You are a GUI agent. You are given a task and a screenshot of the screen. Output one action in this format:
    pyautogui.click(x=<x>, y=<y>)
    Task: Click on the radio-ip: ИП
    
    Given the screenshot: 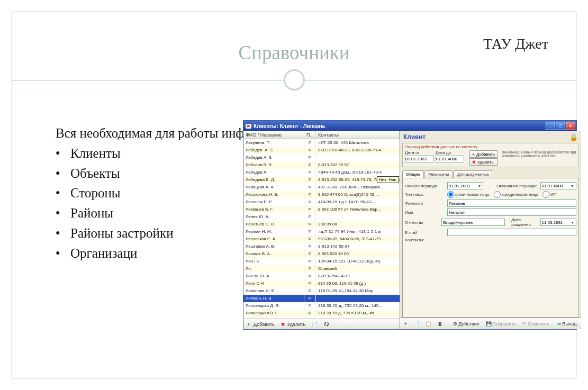 What is the action you would take?
    pyautogui.click(x=549, y=195)
    